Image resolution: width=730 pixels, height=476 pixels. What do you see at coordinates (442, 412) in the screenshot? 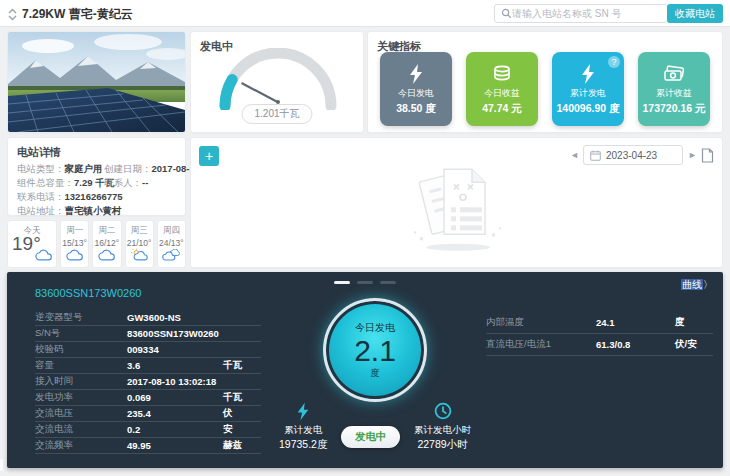
I see `clock-icon` at bounding box center [442, 412].